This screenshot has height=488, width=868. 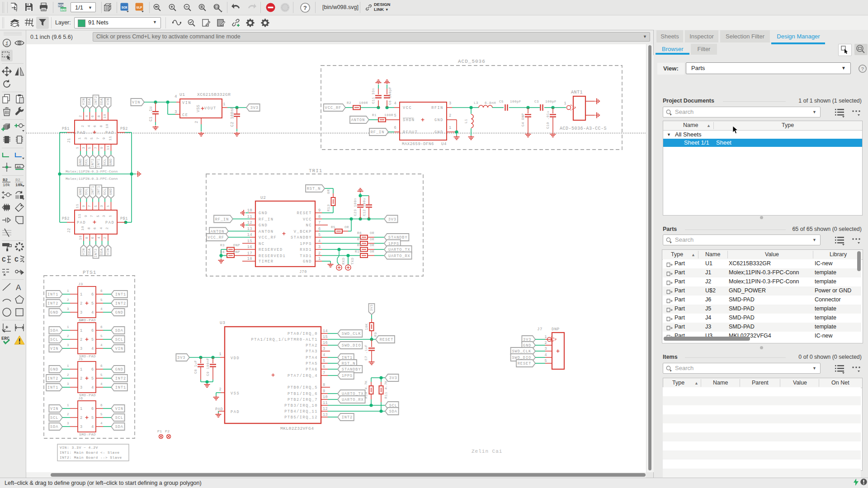 I want to click on svg-text: 1PPS, so click(x=394, y=244).